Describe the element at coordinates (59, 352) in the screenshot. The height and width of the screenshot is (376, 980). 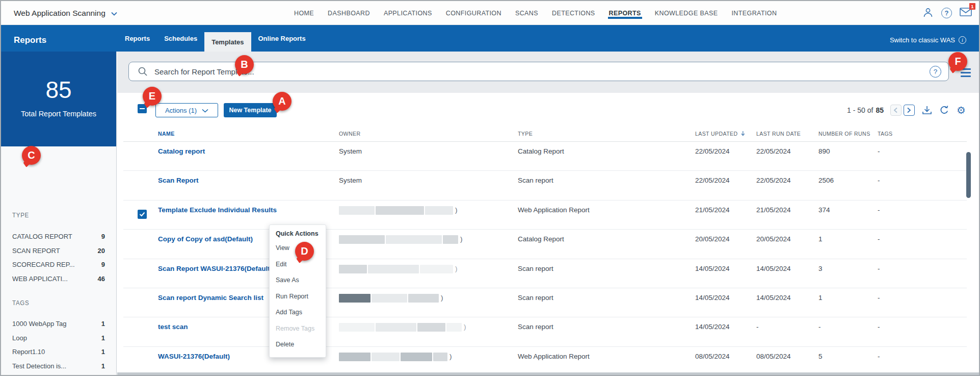
I see `tag-filter-report110: Report1.10 1` at that location.